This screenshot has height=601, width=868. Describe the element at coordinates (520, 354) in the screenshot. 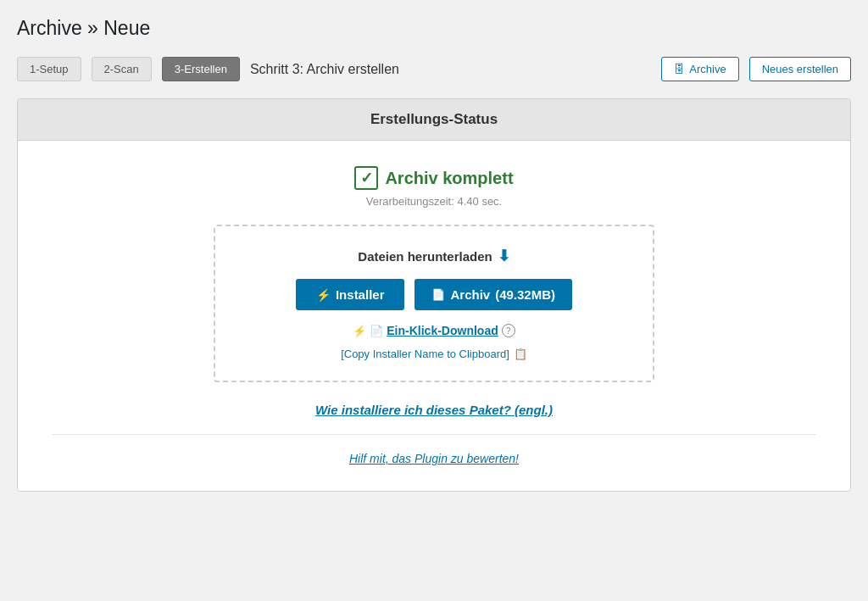

I see `clipboard-icon: 📋` at that location.